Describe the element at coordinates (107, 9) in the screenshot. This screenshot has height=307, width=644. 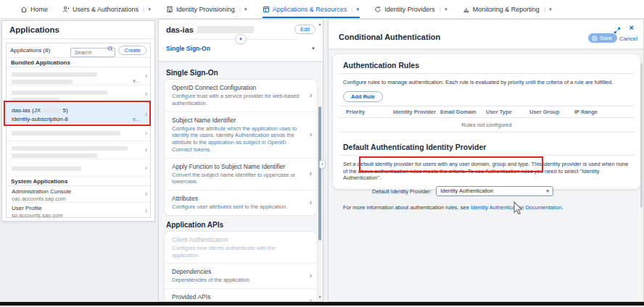
I see `nav-item-users-authorizations: Users & Authorizations | ▼` at that location.